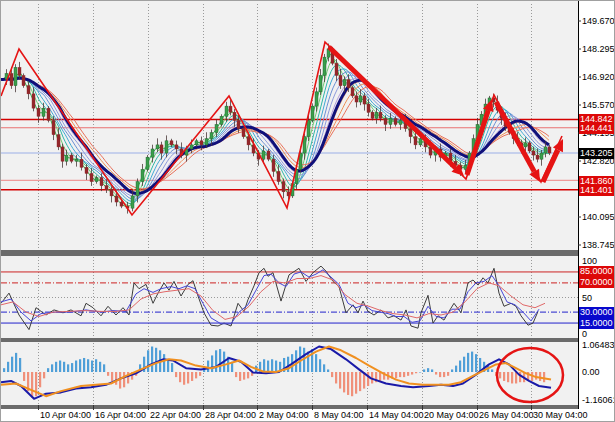  I want to click on price-badge: 141.401, so click(597, 190).